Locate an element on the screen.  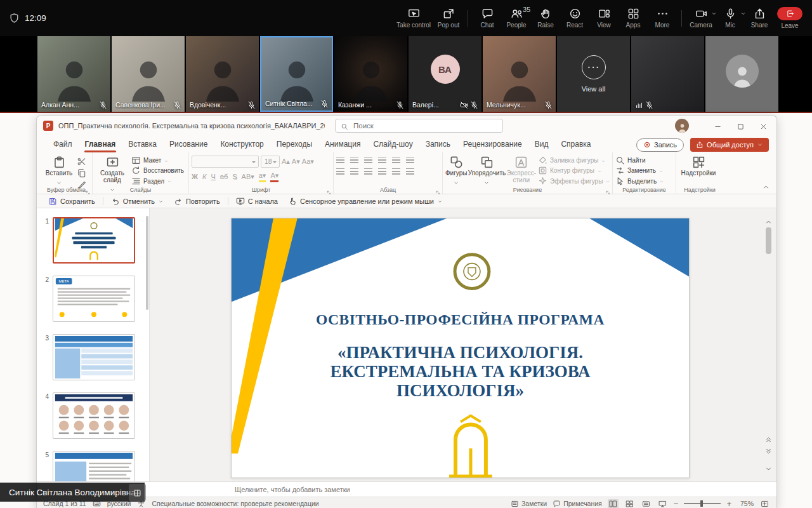
character-spacing-button: АВ▾ is located at coordinates (248, 177).